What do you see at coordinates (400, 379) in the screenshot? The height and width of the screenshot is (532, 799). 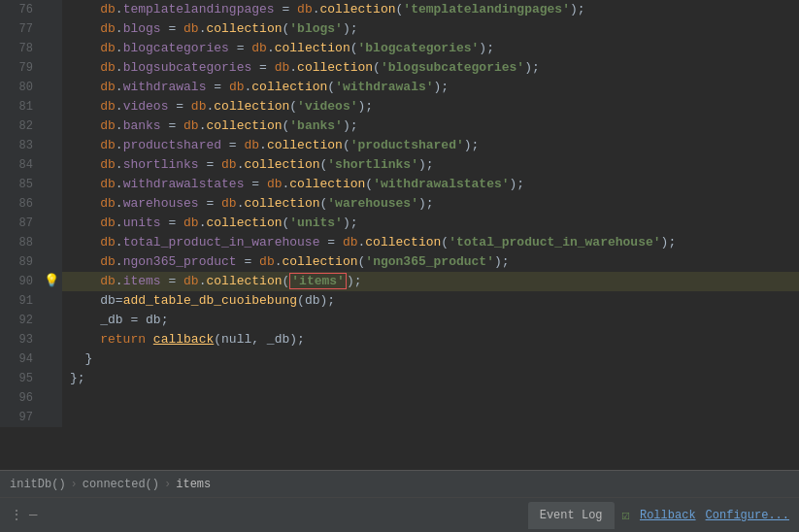 I see `code-line-95: 95};` at bounding box center [400, 379].